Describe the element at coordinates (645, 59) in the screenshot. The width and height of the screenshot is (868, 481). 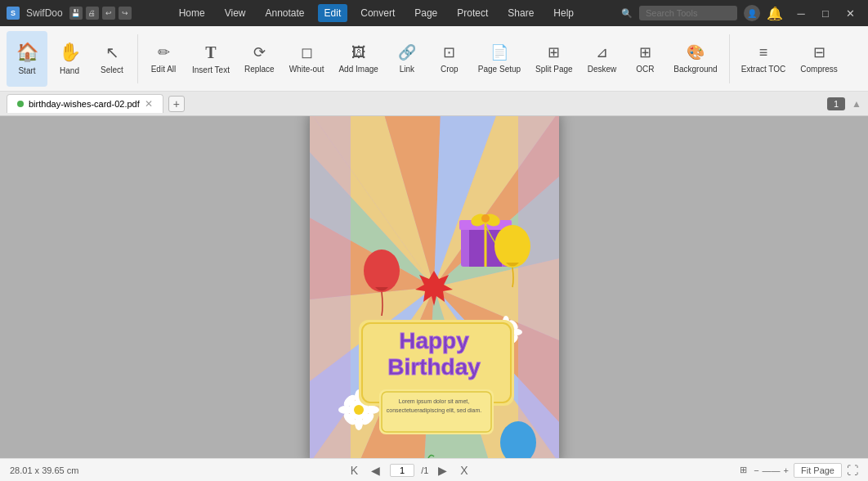
I see `tool-ocr: ⊞ OCR` at that location.